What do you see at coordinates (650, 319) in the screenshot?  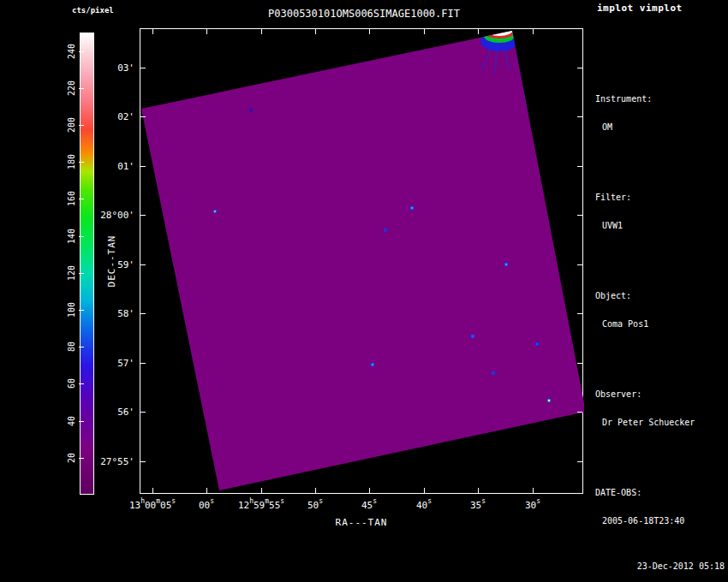 I see `metadata-panel: Instrument: OM Filter: UVW1 Object: Coma…` at bounding box center [650, 319].